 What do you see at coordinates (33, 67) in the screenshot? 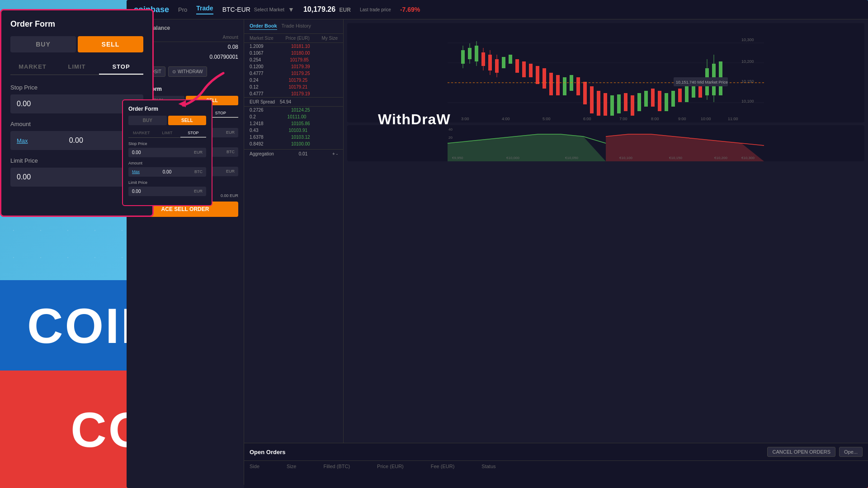
I see `tab-market-large: MARKET` at bounding box center [33, 67].